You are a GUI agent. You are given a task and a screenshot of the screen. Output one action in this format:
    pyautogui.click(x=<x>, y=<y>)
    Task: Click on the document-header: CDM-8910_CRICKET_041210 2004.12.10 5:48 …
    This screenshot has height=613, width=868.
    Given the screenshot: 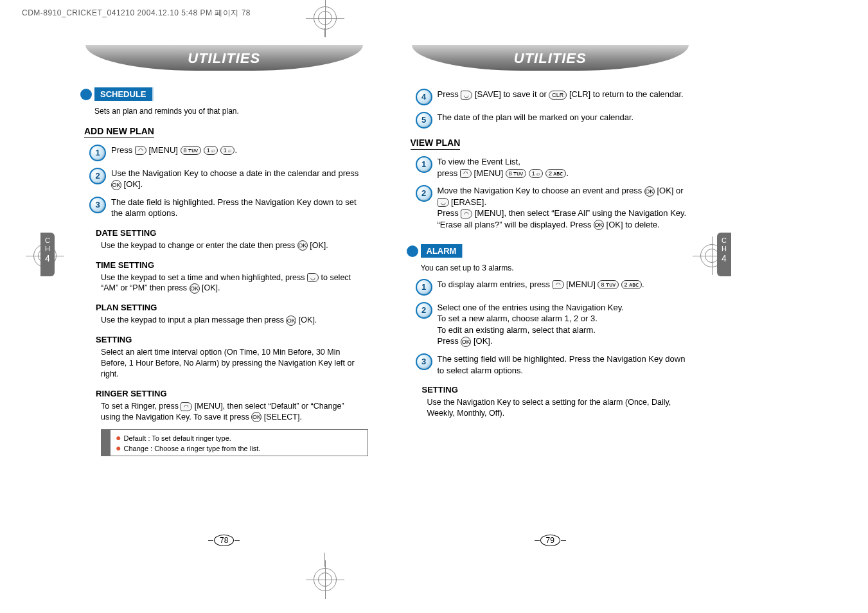 What is the action you would take?
    pyautogui.click(x=136, y=13)
    